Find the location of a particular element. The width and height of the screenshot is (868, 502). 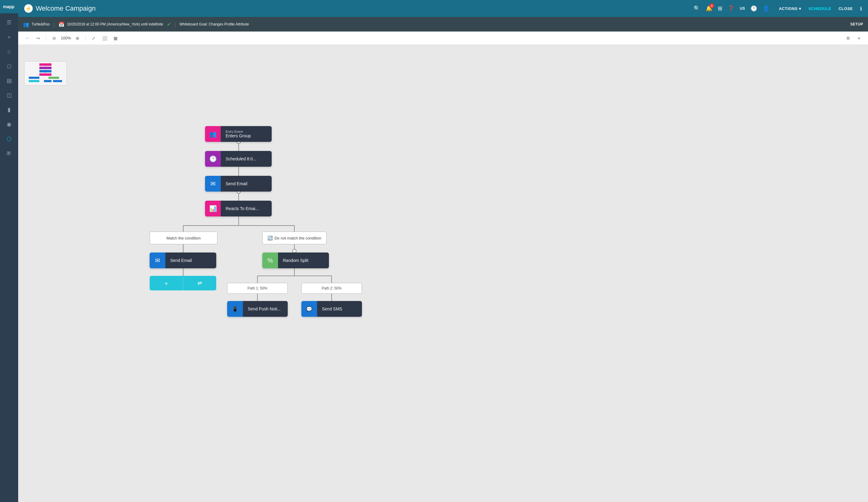

no-match-condition-box: 🔄 Do not match the condition is located at coordinates (294, 238).